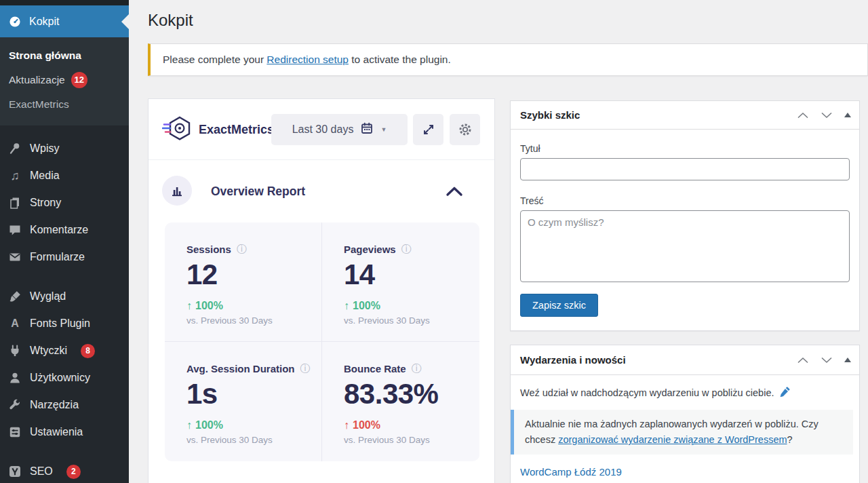 This screenshot has height=483, width=868. I want to click on menu-group-seo: SEO 2, so click(64, 471).